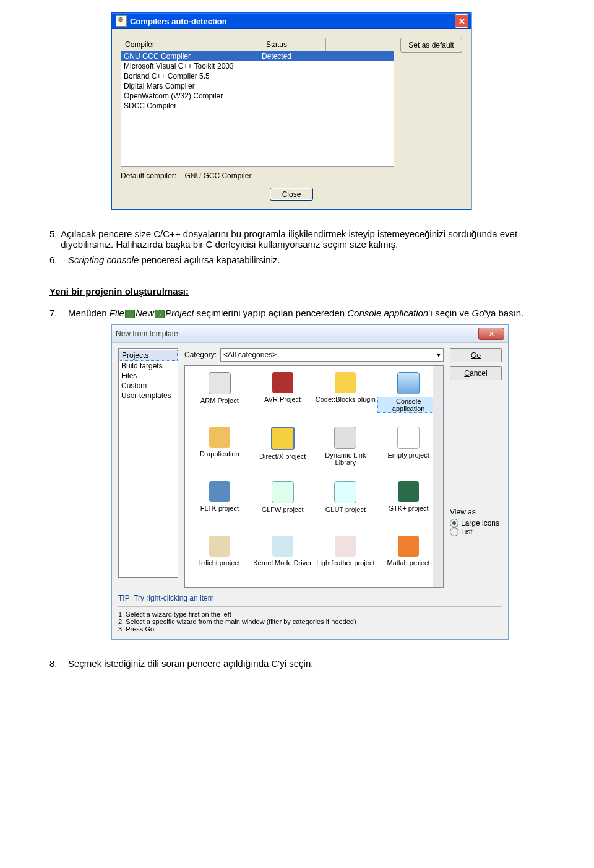 The height and width of the screenshot is (868, 594). What do you see at coordinates (257, 56) in the screenshot?
I see `compiler-row: GNU GCC CompilerDetected` at bounding box center [257, 56].